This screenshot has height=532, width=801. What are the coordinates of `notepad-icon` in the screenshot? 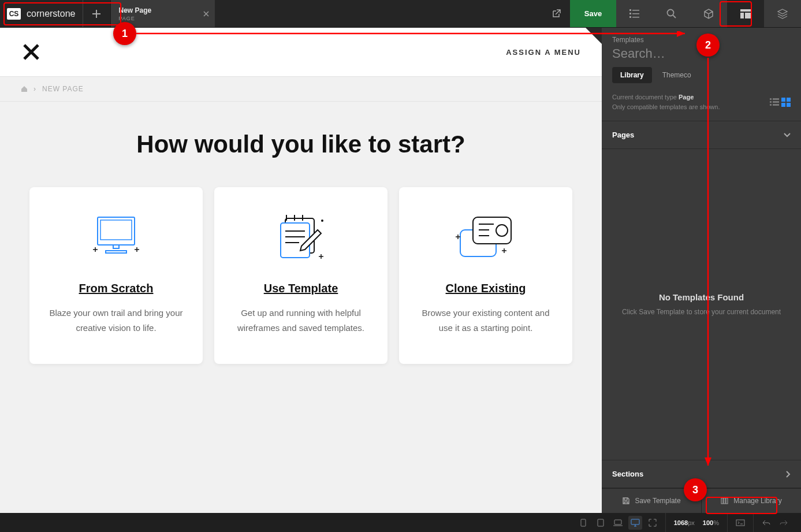 It's located at (301, 239).